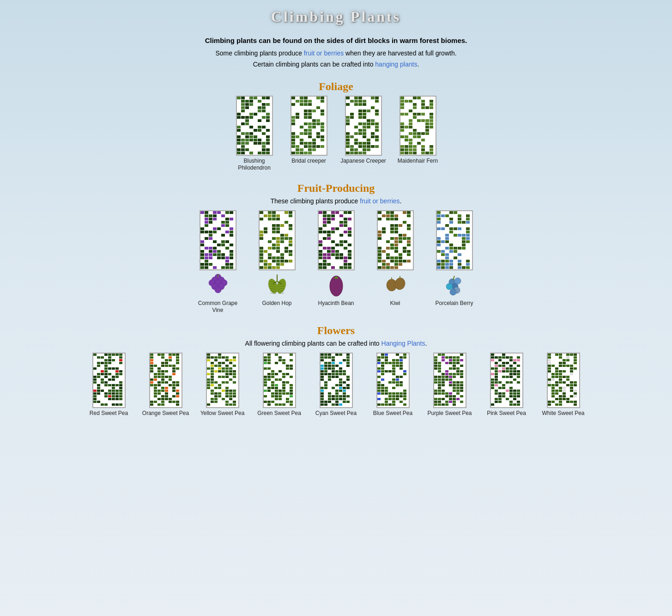 Image resolution: width=672 pixels, height=616 pixels. Describe the element at coordinates (313, 343) in the screenshot. I see `flowers-subtitle-text: All flowering climbing plants can be cra…` at that location.